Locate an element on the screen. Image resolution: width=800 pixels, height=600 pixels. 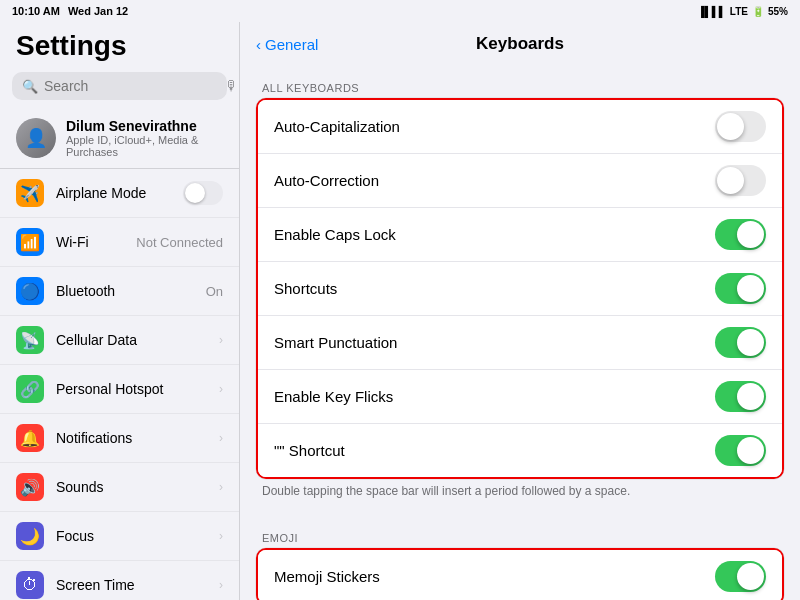
section-header-all-keyboards: ALL KEYBOARDS is located at coordinates (520, 82).